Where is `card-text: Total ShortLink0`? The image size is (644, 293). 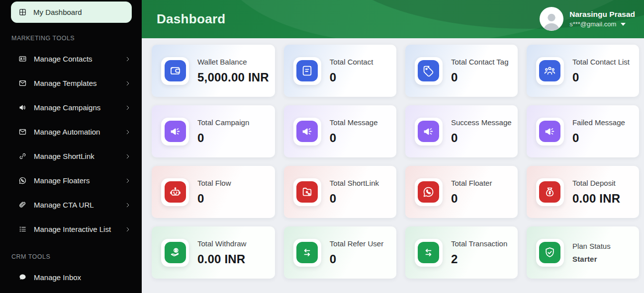
card-text: Total ShortLink0 is located at coordinates (354, 192).